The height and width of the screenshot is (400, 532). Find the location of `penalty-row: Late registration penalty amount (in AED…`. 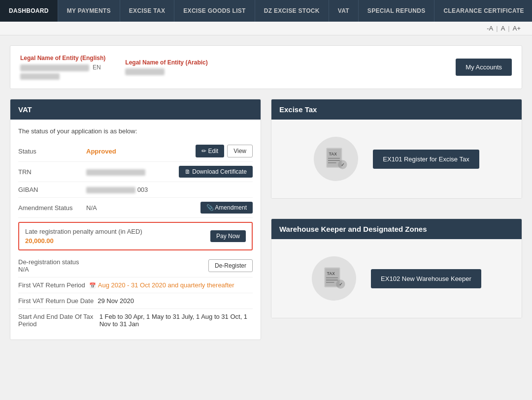

penalty-row: Late registration penalty amount (in AED… is located at coordinates (135, 236).